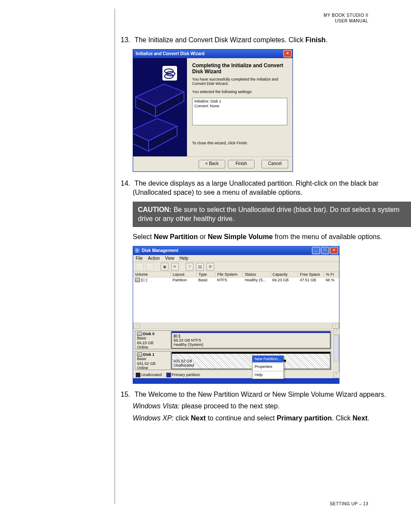  Describe the element at coordinates (336, 353) in the screenshot. I see `vertical-scrollbar: ˄ ˅` at that location.